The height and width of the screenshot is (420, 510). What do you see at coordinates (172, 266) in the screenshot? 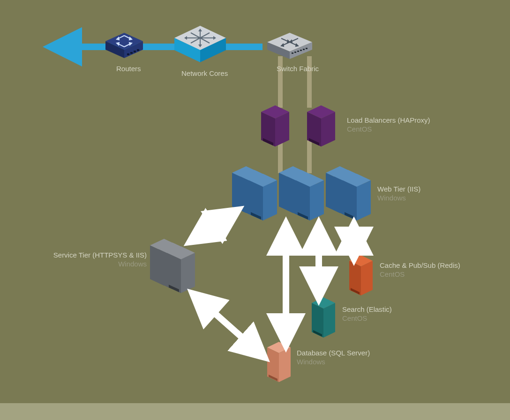
I see `service-cluster` at bounding box center [172, 266].